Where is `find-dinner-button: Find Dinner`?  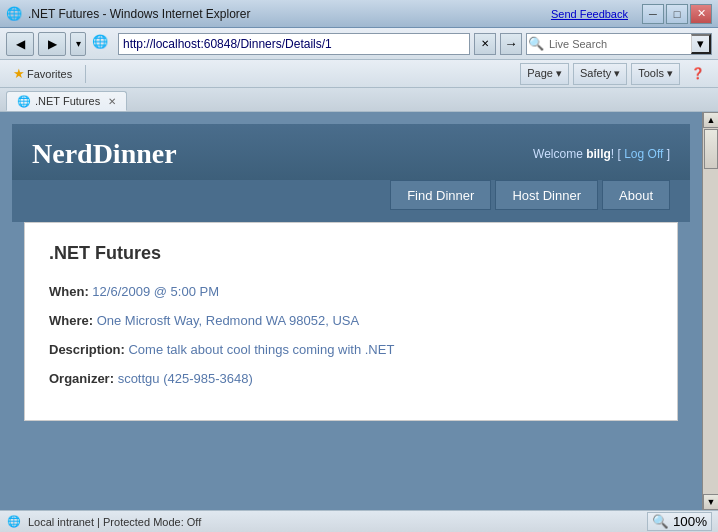 find-dinner-button: Find Dinner is located at coordinates (440, 195).